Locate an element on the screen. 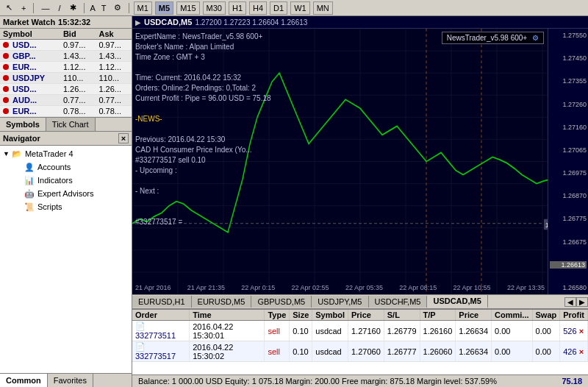  nav-item-indicators: 📊 Indicators is located at coordinates (66, 180).